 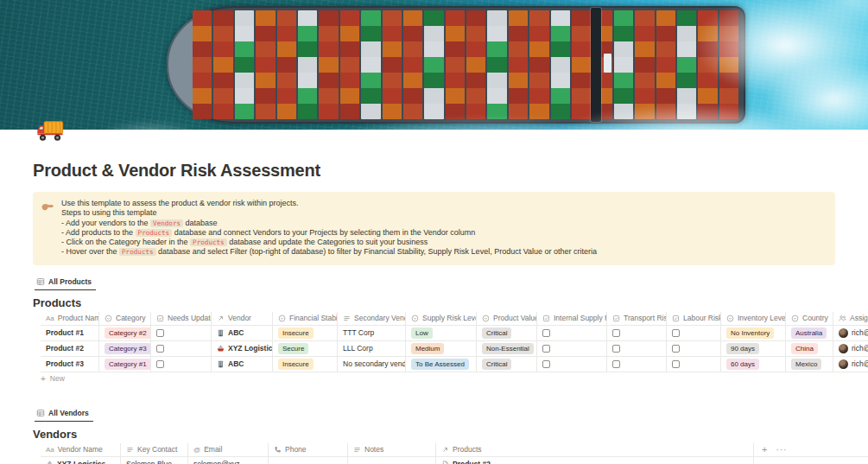 I want to click on column-header-financial-stability: Financial Stability, so click(x=306, y=318).